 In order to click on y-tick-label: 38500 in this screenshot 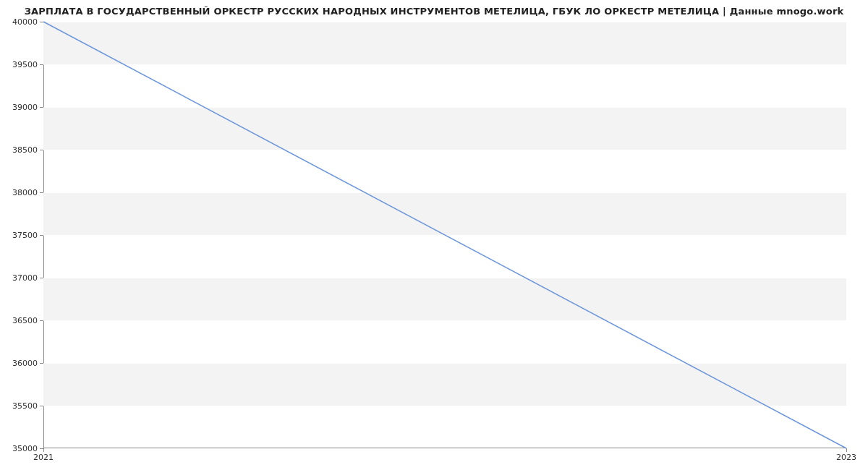, I will do `click(27, 150)`.